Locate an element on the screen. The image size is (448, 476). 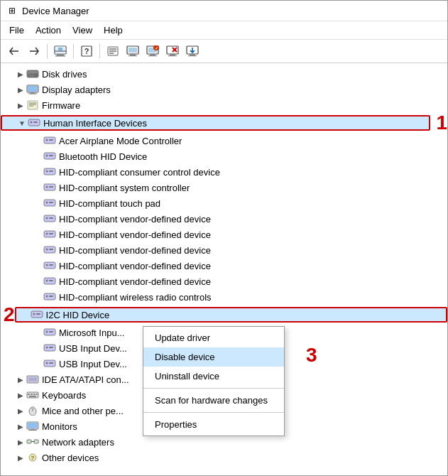
toolbar: ? is located at coordinates (224, 51).